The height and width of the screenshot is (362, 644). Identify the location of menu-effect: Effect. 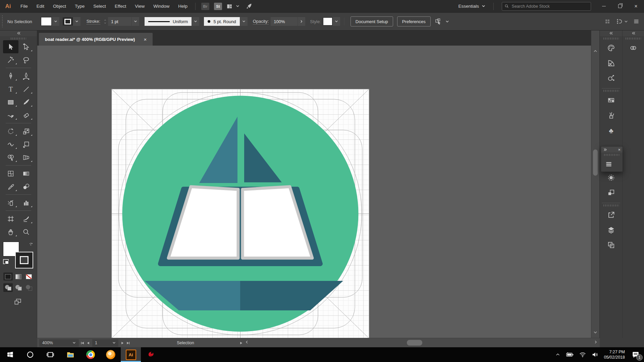
(120, 6).